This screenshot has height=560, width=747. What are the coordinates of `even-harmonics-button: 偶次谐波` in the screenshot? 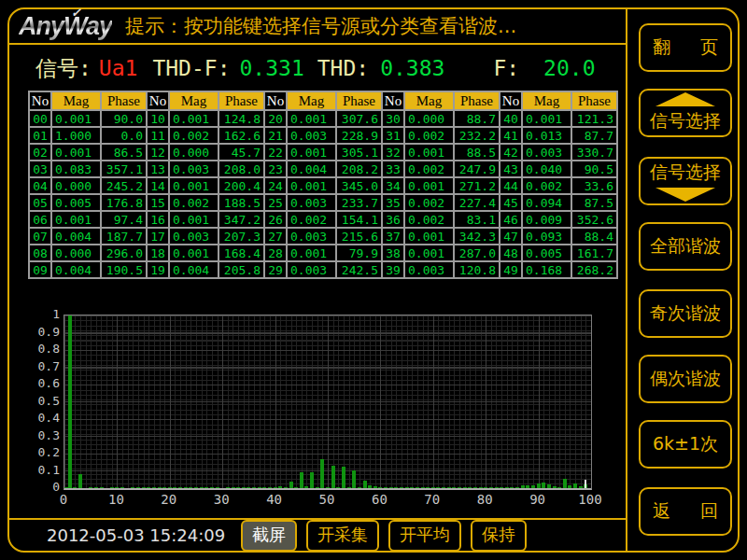 It's located at (685, 379).